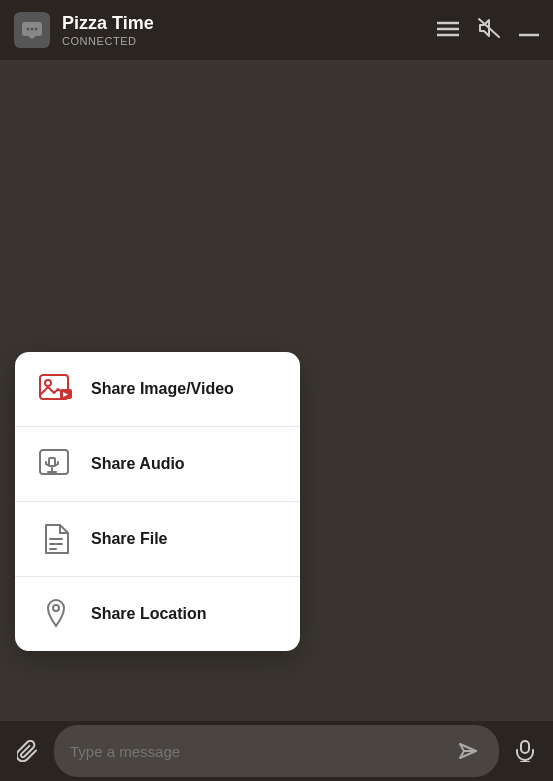  Describe the element at coordinates (276, 30) in the screenshot. I see `header: Pizza Time CONNECTED` at that location.